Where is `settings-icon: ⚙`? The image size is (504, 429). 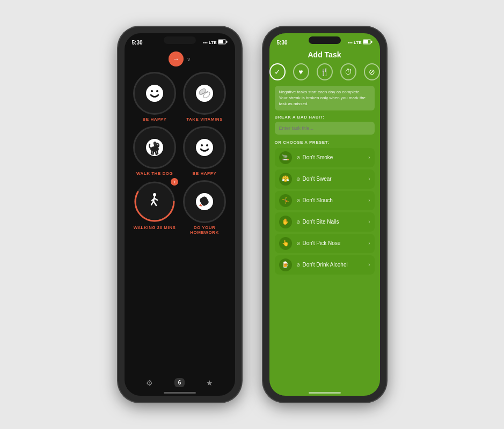 settings-icon: ⚙ is located at coordinates (149, 383).